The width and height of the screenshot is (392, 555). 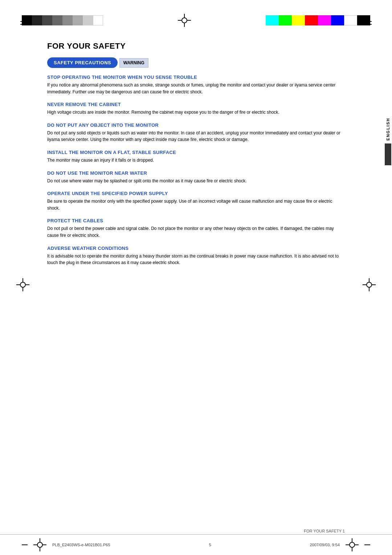 I want to click on section-body-power-supply: Be sure to operate the monitor only with…, so click(x=196, y=205).